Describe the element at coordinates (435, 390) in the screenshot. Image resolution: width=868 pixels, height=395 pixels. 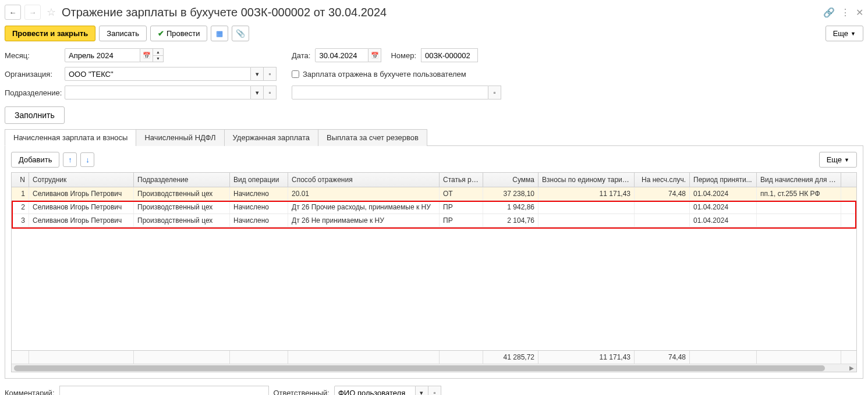
I see `responsible-open-icon: ▫` at that location.